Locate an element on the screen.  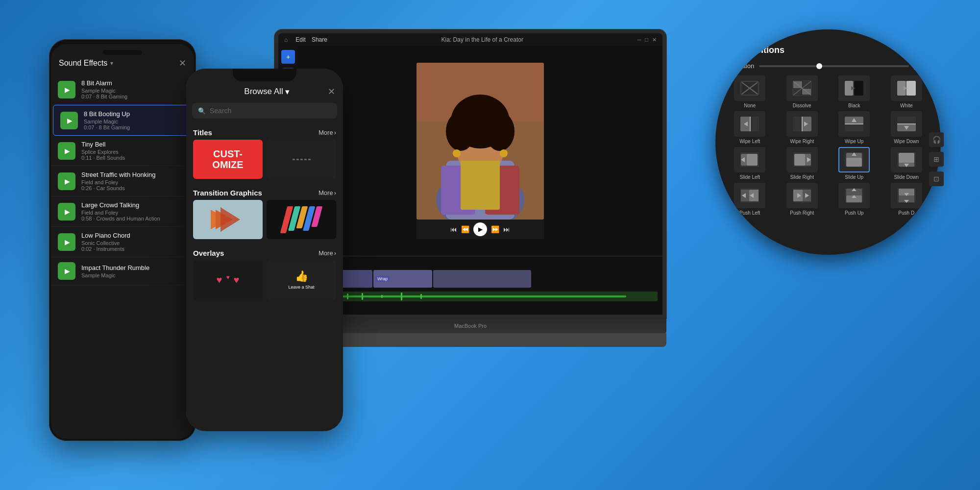
sound-info: Low Piano Chord Sonic Collective 0:02 · … is located at coordinates (134, 242).